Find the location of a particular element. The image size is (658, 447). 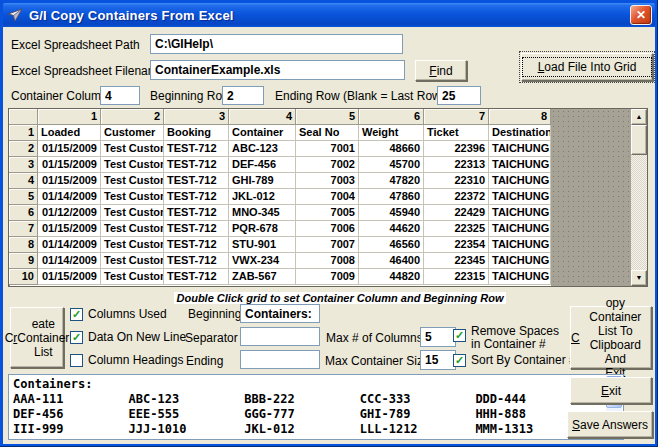

grid-header-cell: Booking is located at coordinates (196, 133).